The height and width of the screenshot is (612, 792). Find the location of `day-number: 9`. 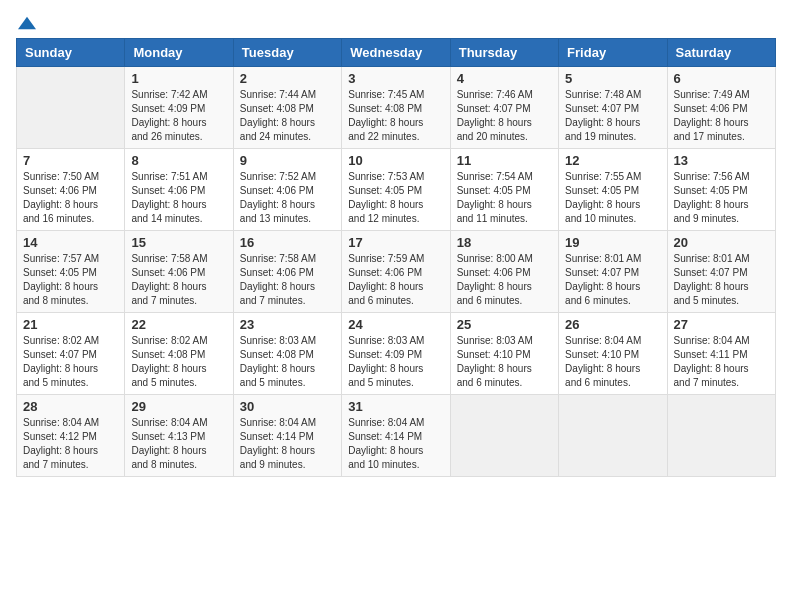

day-number: 9 is located at coordinates (288, 160).